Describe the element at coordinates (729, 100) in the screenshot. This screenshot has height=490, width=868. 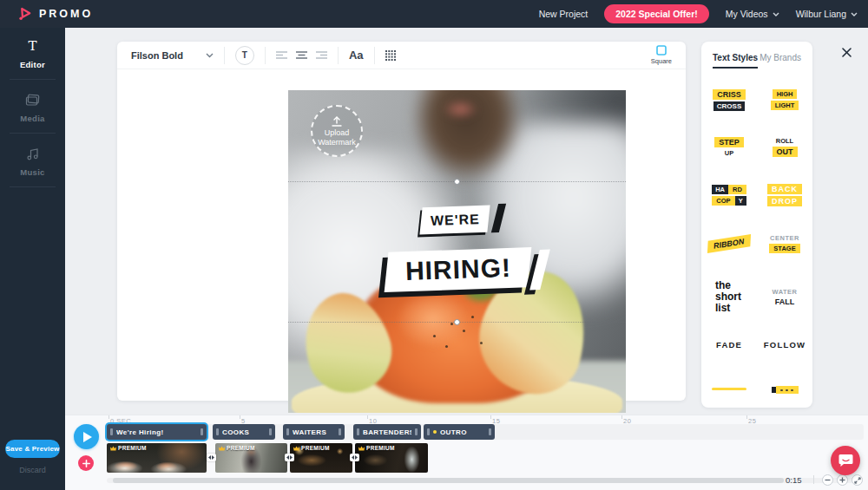
I see `text-style-criss-cross: CRISSCROSS` at that location.